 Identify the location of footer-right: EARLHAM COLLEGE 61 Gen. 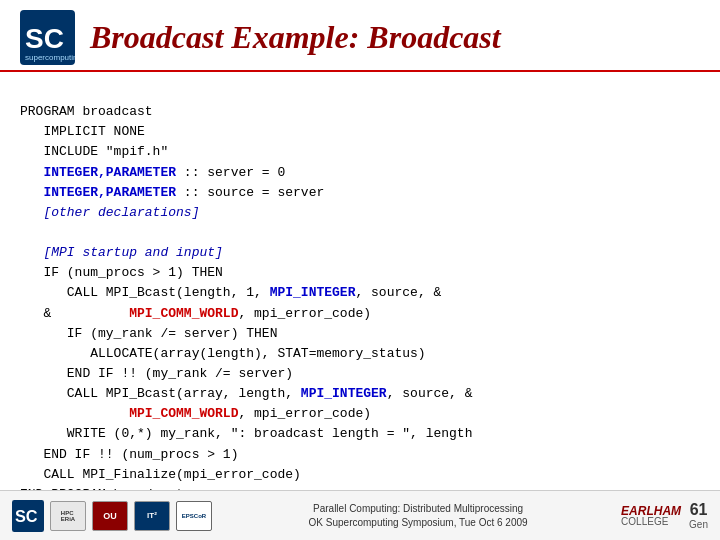
(664, 516).